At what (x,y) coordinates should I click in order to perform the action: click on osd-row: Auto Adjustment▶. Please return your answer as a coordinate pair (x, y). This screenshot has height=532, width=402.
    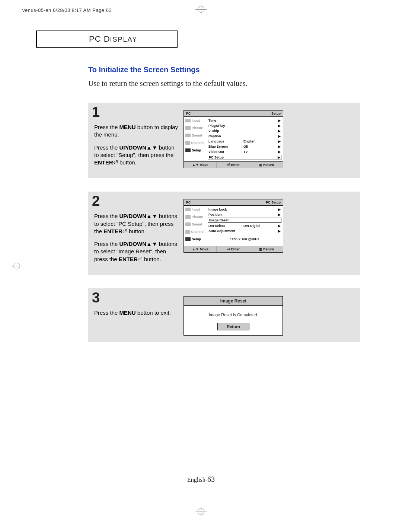
    Looking at the image, I should click on (245, 231).